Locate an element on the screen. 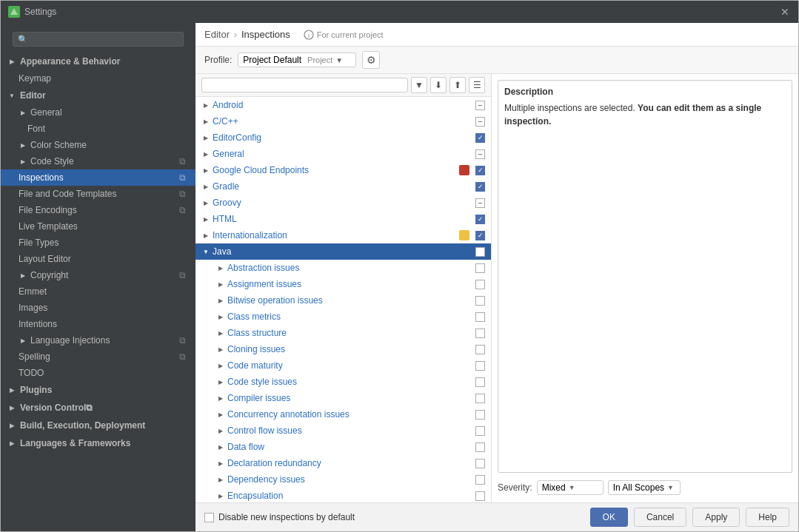 Image resolution: width=799 pixels, height=532 pixels. tree-item-dependency: ▶ Dependency issues is located at coordinates (344, 479).